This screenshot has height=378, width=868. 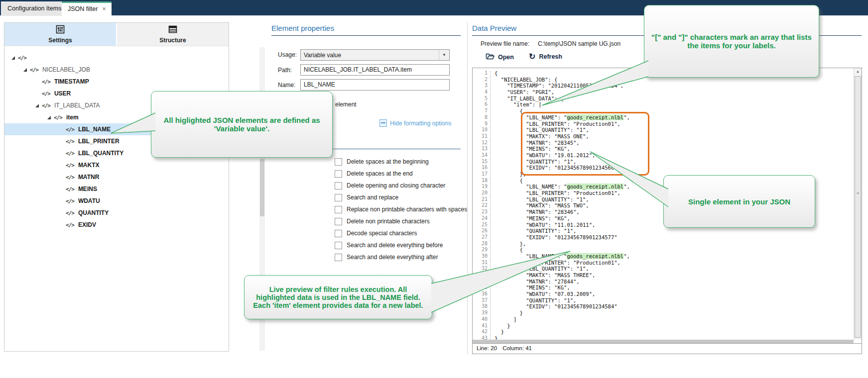 What do you see at coordinates (117, 177) in the screenshot?
I see `tree-item-MATNR: </>MATNR` at bounding box center [117, 177].